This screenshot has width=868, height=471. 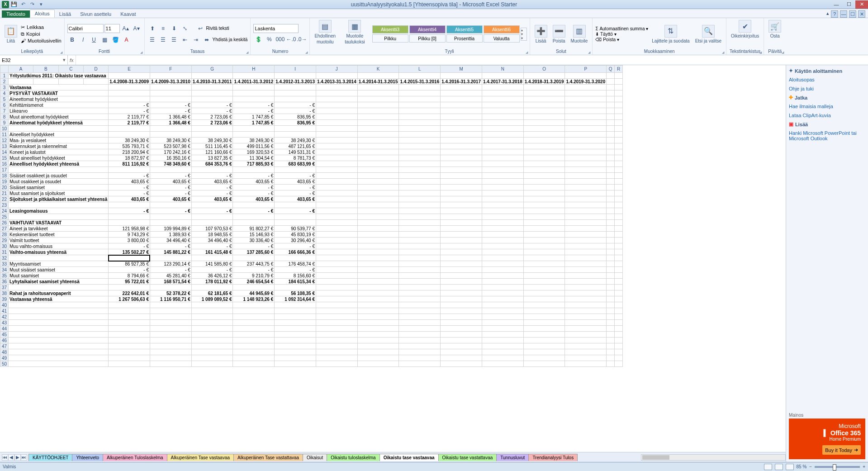 I want to click on cell: 18 948,55 €, so click(x=212, y=234).